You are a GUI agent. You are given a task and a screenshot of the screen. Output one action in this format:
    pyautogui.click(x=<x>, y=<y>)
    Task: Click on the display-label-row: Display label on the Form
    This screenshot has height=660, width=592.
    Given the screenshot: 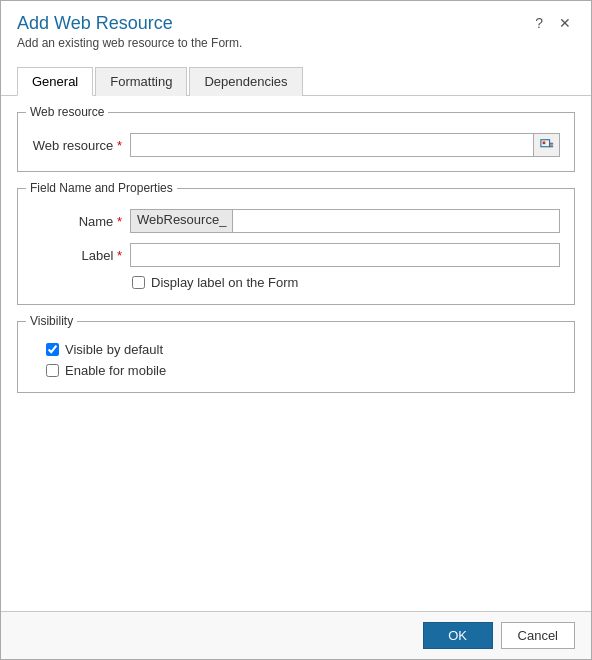 What is the action you would take?
    pyautogui.click(x=346, y=282)
    